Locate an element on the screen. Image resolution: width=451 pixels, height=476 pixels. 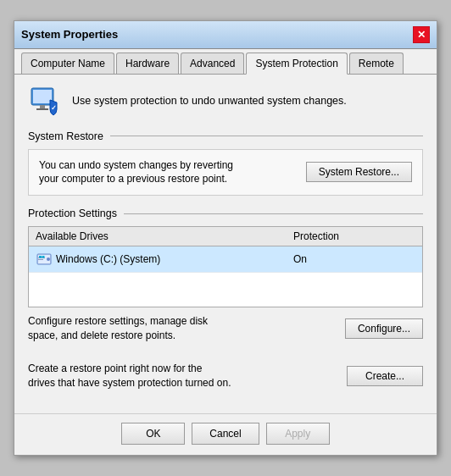
drive-icon is located at coordinates (44, 259).